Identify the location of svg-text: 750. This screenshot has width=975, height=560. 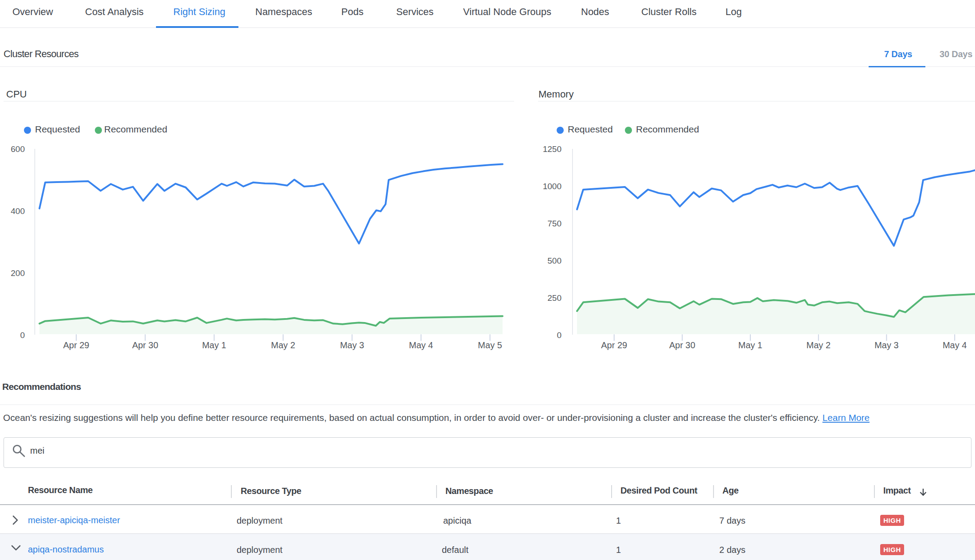
(554, 223).